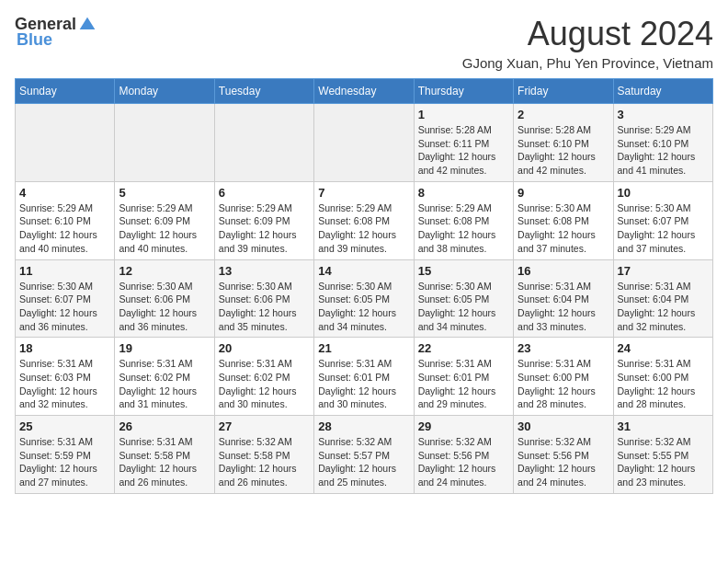  Describe the element at coordinates (563, 228) in the screenshot. I see `day-info: Sunrise: 5:30 AM Sunset: 6:08 PM Dayligh…` at that location.